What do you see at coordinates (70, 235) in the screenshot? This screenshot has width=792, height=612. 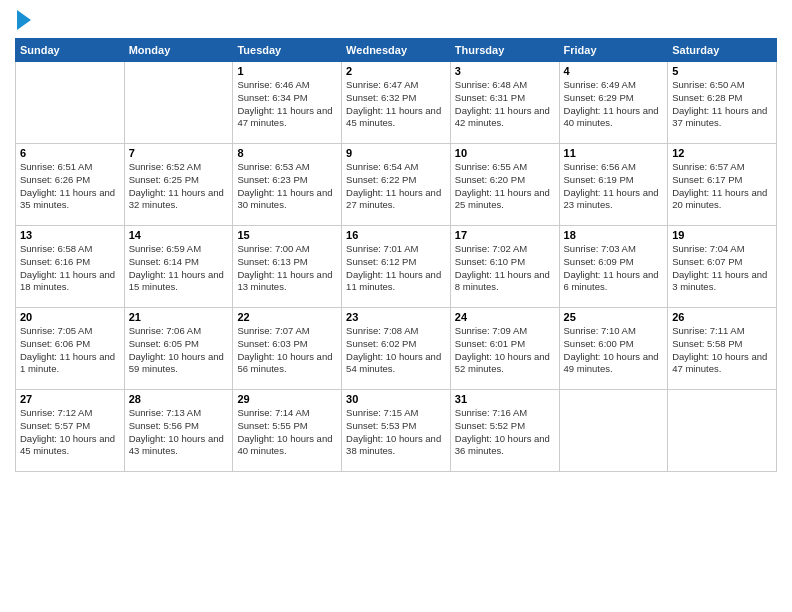 I see `day-number: 13` at bounding box center [70, 235].